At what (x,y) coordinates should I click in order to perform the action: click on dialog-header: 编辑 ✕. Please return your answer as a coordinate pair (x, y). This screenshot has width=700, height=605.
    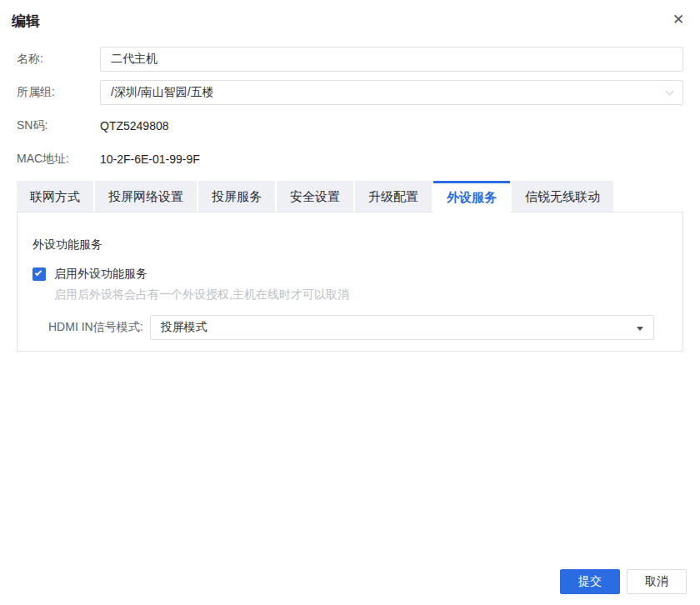
    Looking at the image, I should click on (350, 15).